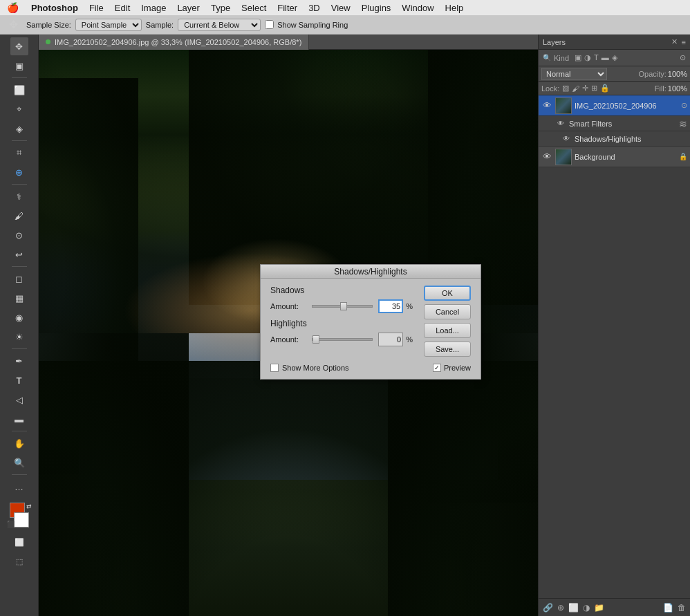 This screenshot has height=616, width=690. Describe the element at coordinates (19, 254) in the screenshot. I see `history-brush-tool: ↩` at that location.